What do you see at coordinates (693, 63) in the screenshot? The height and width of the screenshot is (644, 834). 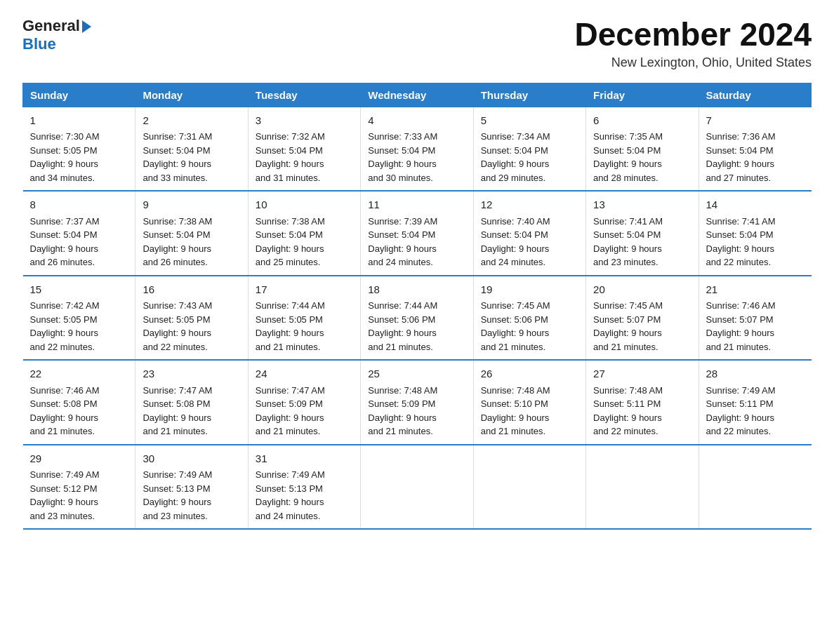 I see `location-subtitle: New Lexington, Ohio, United States` at bounding box center [693, 63].